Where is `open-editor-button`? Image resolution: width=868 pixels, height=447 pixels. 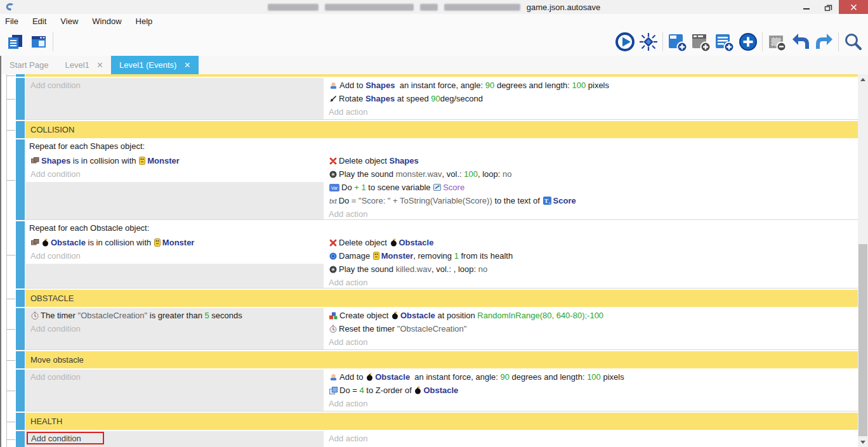
open-editor-button is located at coordinates (38, 42).